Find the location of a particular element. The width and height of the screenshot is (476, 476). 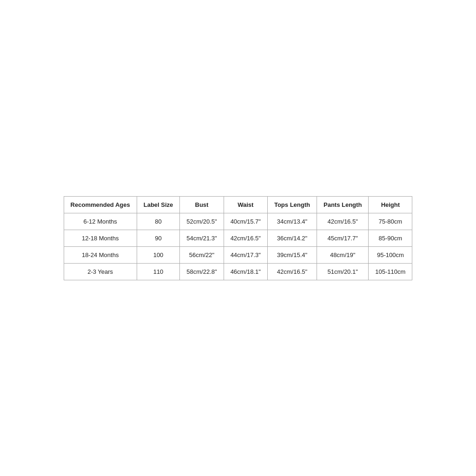

table-row: 18-24 Months10056cm/22"44cm/17.3"39cm/15… is located at coordinates (238, 255).